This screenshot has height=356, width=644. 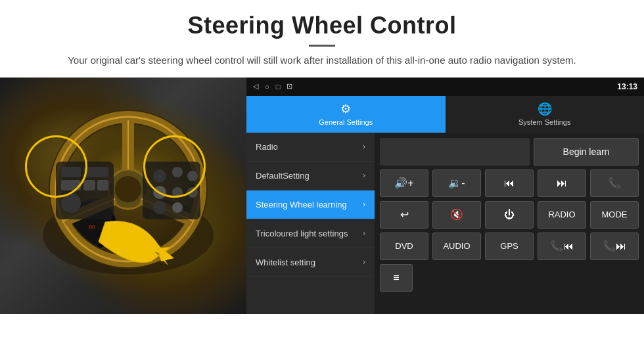 I want to click on vol-up-icon: 🔊+, so click(x=403, y=183).